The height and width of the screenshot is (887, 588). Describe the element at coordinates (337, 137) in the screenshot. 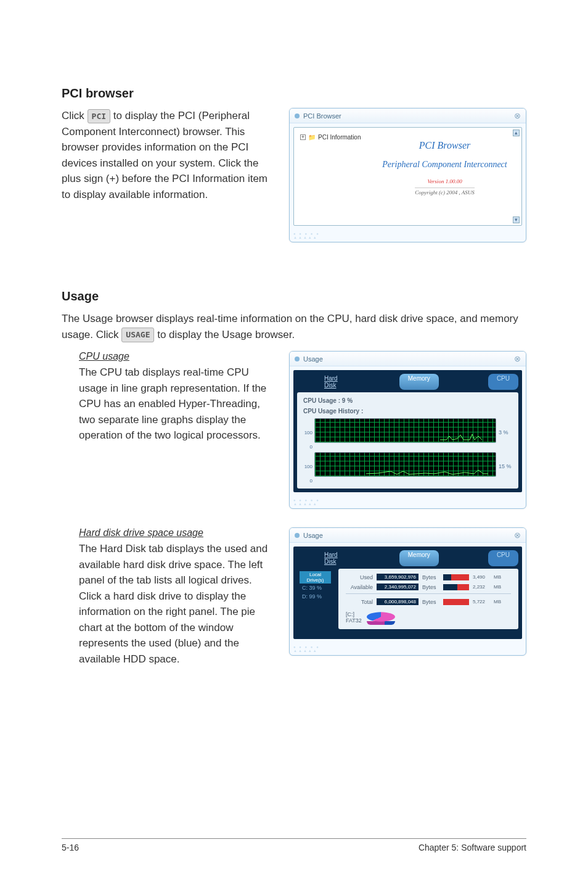

I see `pci-tree-root: + 📁 PCI Information` at that location.